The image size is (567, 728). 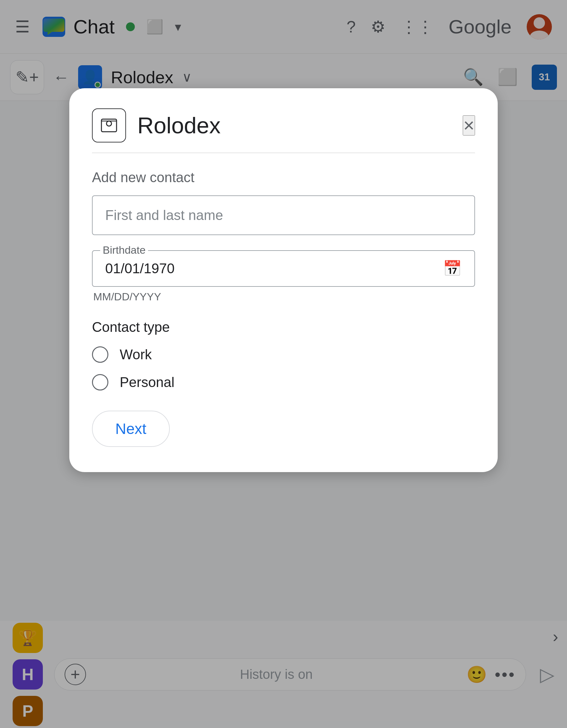 I want to click on close-button: ×, so click(x=469, y=125).